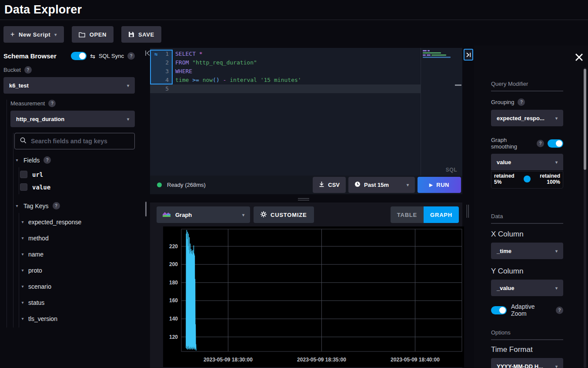 This screenshot has width=588, height=368. What do you see at coordinates (167, 63) in the screenshot?
I see `line-number: 2` at bounding box center [167, 63].